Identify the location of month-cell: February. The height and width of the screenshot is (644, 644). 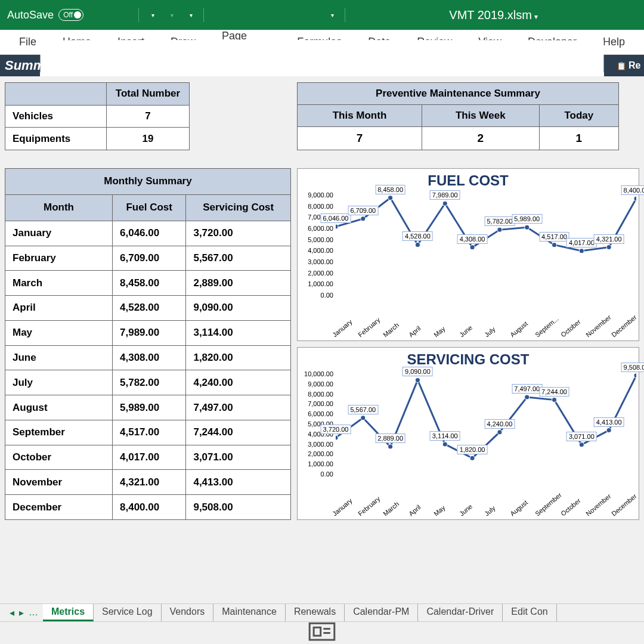
(59, 258).